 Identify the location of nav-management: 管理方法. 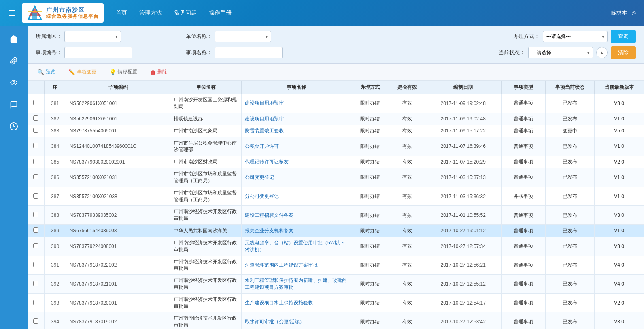
(151, 13).